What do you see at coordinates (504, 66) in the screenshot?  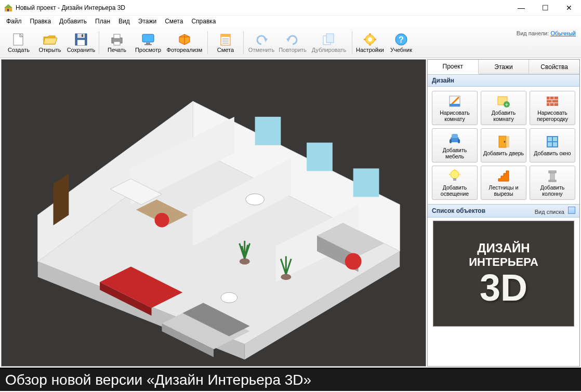 I see `tab-floors: Этажи` at bounding box center [504, 66].